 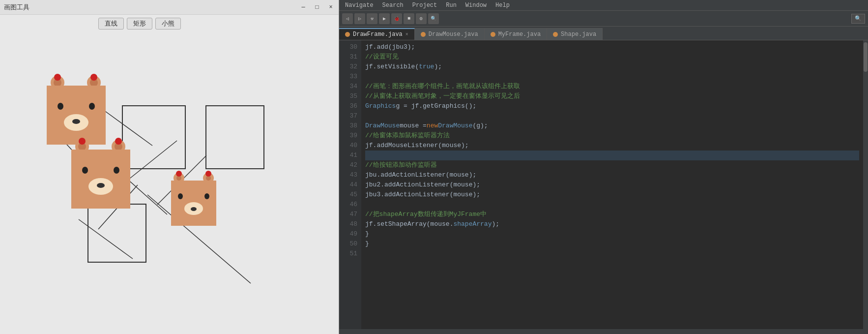 I want to click on settings-icon: ⚙, so click(x=421, y=19).